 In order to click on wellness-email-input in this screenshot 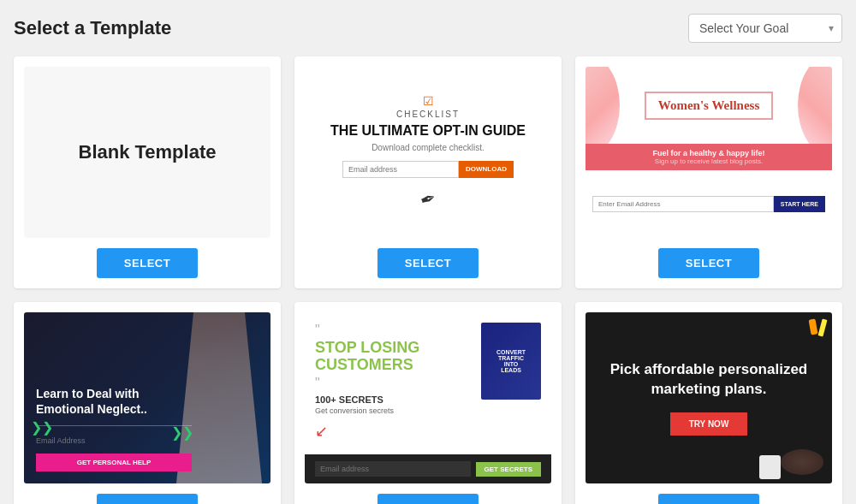, I will do `click(683, 204)`.